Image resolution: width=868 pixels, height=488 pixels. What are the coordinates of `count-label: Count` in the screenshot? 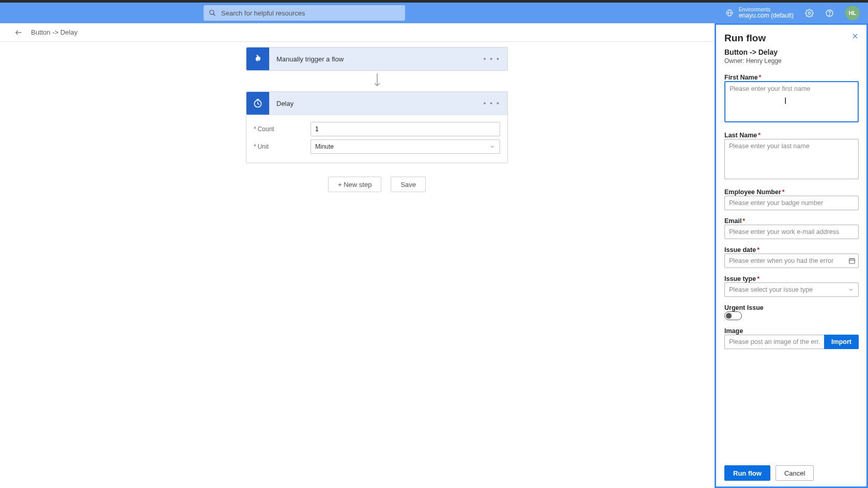 It's located at (282, 129).